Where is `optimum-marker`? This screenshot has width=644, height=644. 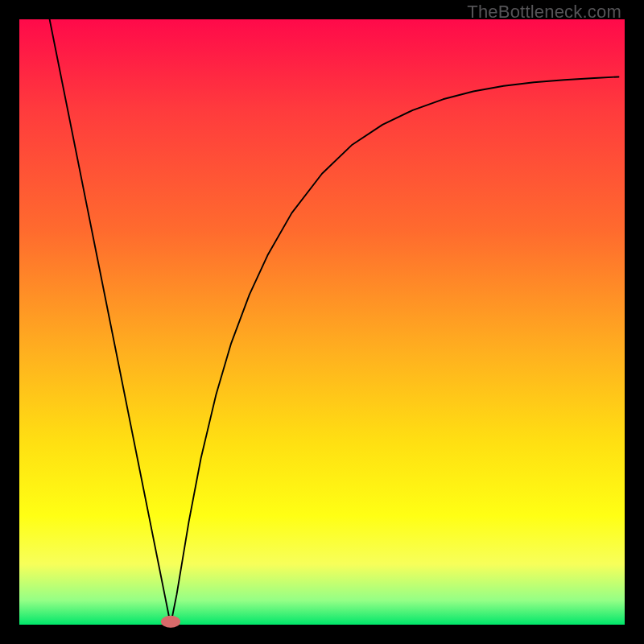 optimum-marker is located at coordinates (171, 621).